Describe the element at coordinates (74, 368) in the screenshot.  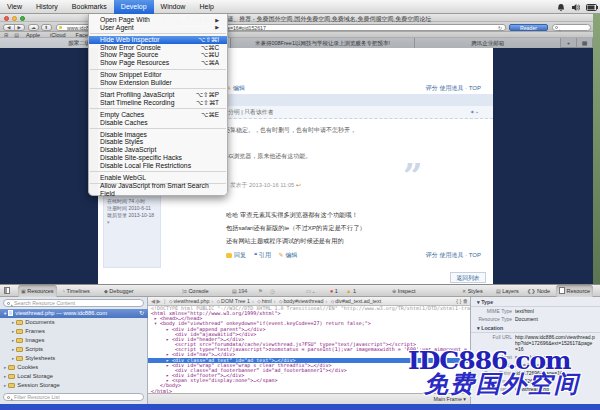
I see `sidebar-cookies: ▸Cookies` at that location.